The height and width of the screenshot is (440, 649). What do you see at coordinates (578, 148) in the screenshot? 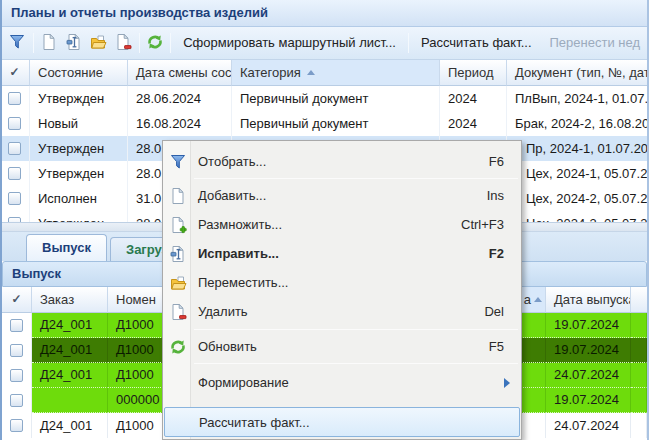
I see `cell-document: Пр, 2024-1, 01.07.20` at bounding box center [578, 148].